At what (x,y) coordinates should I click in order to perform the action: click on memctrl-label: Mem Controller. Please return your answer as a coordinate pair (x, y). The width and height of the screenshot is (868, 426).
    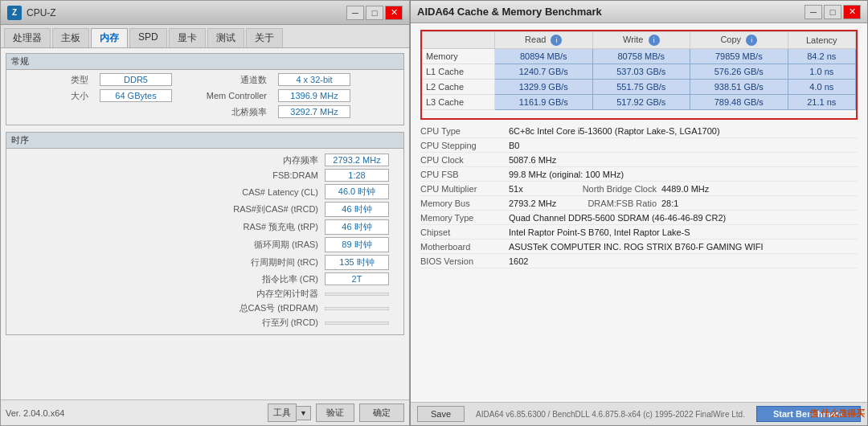
    Looking at the image, I should click on (231, 96).